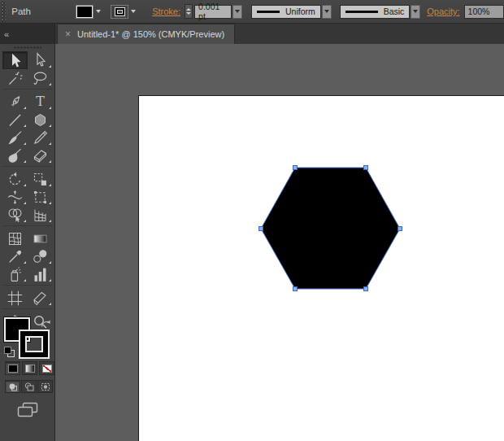  What do you see at coordinates (41, 298) in the screenshot?
I see `tool-slice` at bounding box center [41, 298].